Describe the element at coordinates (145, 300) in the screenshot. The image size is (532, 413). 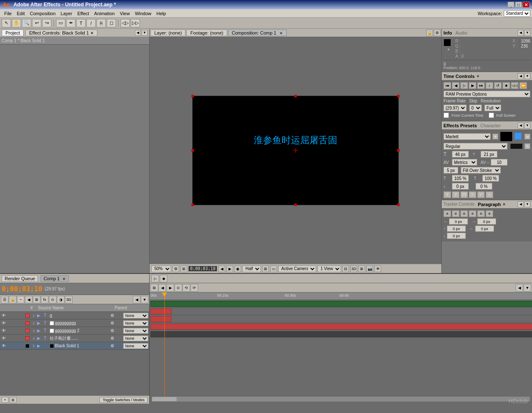
I see `tl-menu: ▼` at that location.